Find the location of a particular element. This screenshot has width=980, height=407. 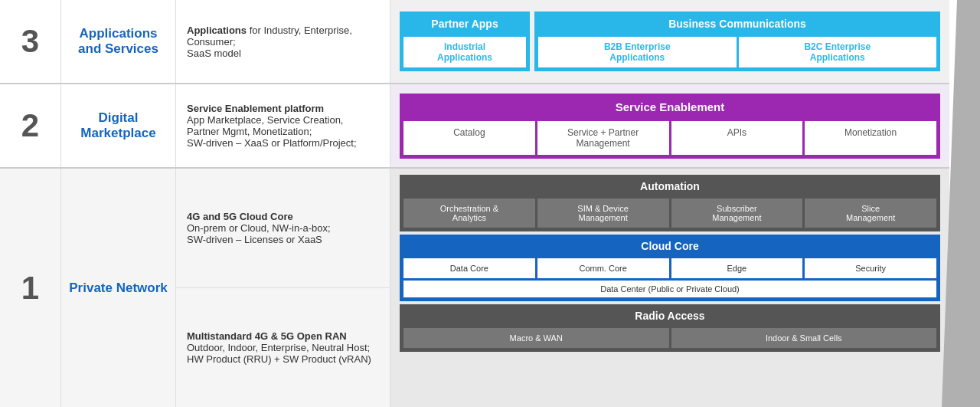

private-desc-stacked: 4G and 5G Cloud Core On-prem or Cloud, N… is located at coordinates (283, 288).